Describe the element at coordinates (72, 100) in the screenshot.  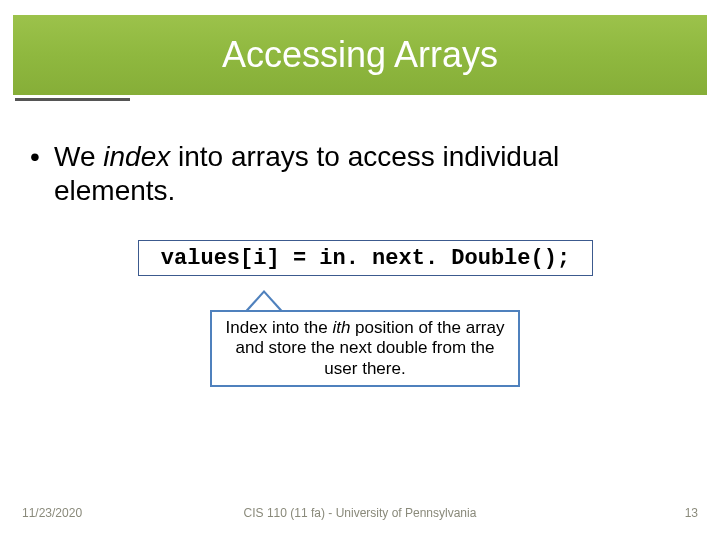
I see `title-underline` at that location.